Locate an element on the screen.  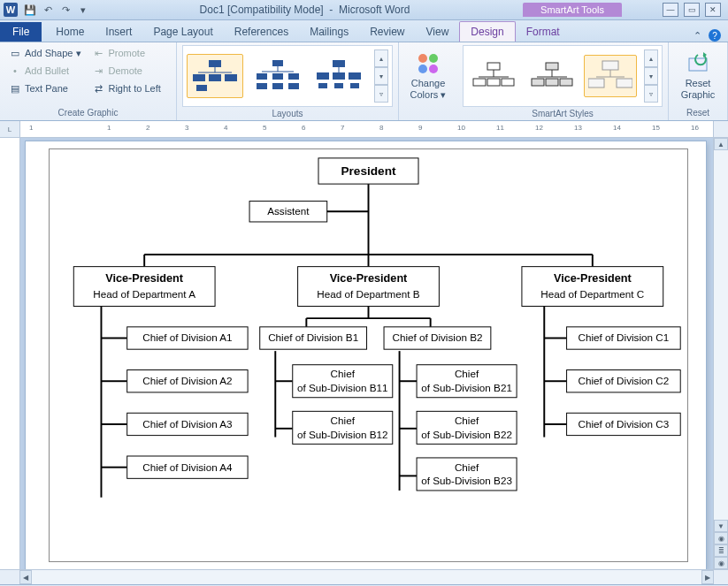
word-app-icon: W is located at coordinates (11, 10).